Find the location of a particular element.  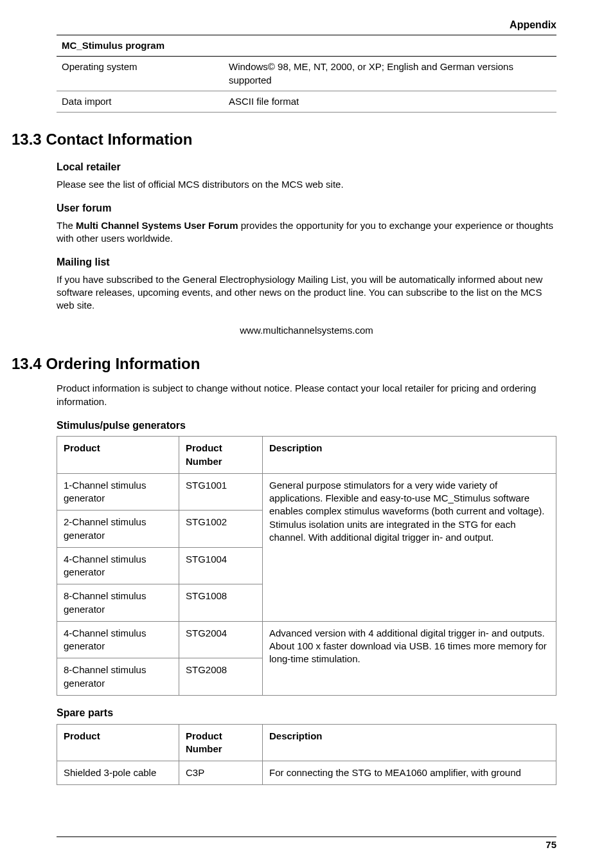

cell-product: 2-Channel stimulus generator is located at coordinates (118, 529).